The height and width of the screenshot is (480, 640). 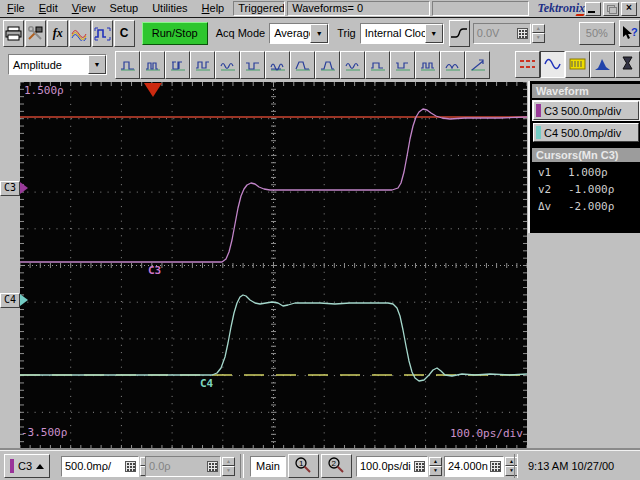 What do you see at coordinates (578, 64) in the screenshot?
I see `measurement-toggle-button` at bounding box center [578, 64].